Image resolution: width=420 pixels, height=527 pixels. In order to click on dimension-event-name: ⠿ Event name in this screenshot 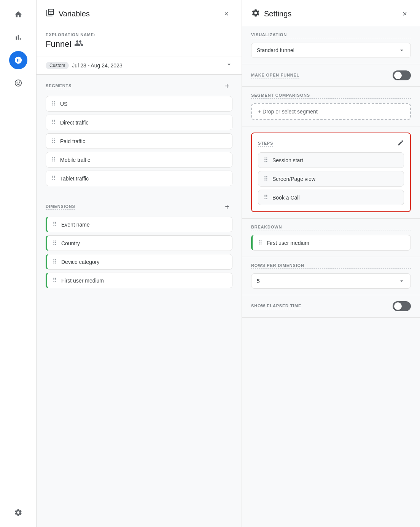, I will do `click(139, 225)`.